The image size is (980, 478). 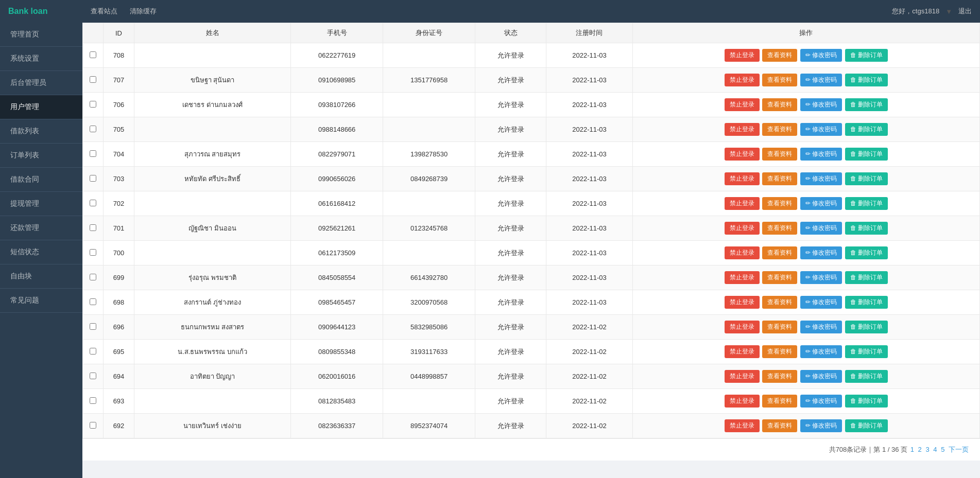 I want to click on user-greeting: 您好，ctgs1818, so click(x=916, y=11).